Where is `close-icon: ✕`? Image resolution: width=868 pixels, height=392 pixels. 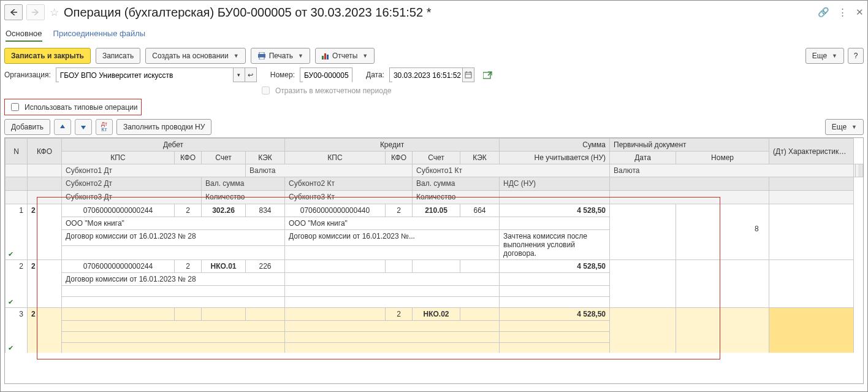 close-icon: ✕ is located at coordinates (859, 12).